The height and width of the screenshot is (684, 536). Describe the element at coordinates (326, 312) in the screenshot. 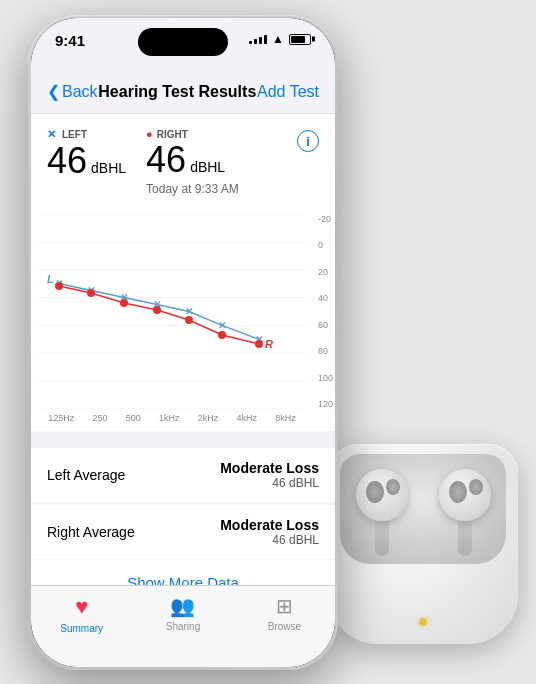

I see `y-axis-labels: -20 0 20 40 60 80 100 120` at that location.